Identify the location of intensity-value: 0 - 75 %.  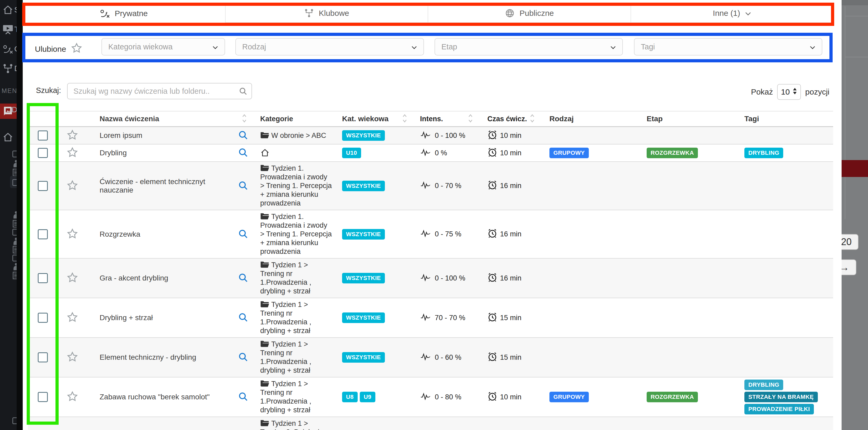
(448, 234).